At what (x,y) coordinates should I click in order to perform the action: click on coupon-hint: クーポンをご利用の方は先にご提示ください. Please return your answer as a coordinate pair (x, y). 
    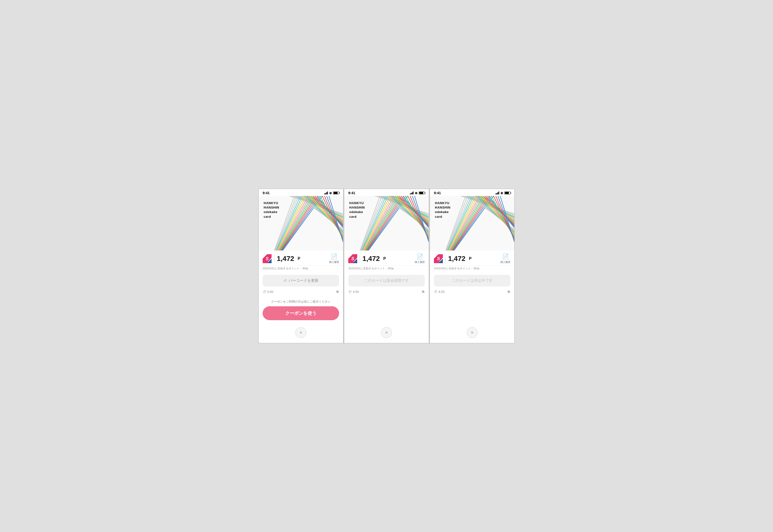
    Looking at the image, I should click on (301, 302).